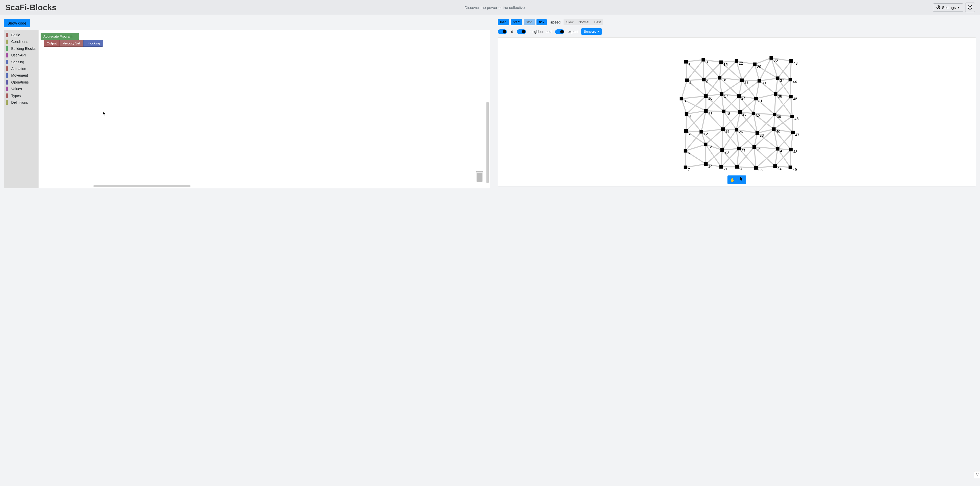 Image resolution: width=980 pixels, height=486 pixels. I want to click on toolbox-item-movement: Movement, so click(21, 75).